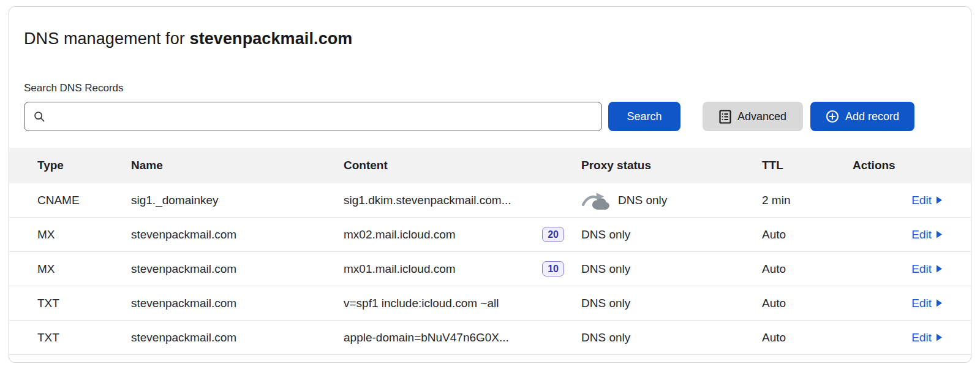 Image resolution: width=980 pixels, height=369 pixels. What do you see at coordinates (456, 234) in the screenshot?
I see `record-content-cell: mx02.mail.icloud.com 20` at bounding box center [456, 234].